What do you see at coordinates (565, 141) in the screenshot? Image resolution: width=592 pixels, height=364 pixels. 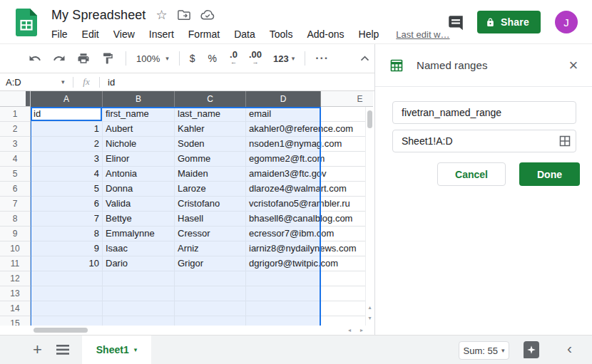 I see `select-data-range-icon` at bounding box center [565, 141].